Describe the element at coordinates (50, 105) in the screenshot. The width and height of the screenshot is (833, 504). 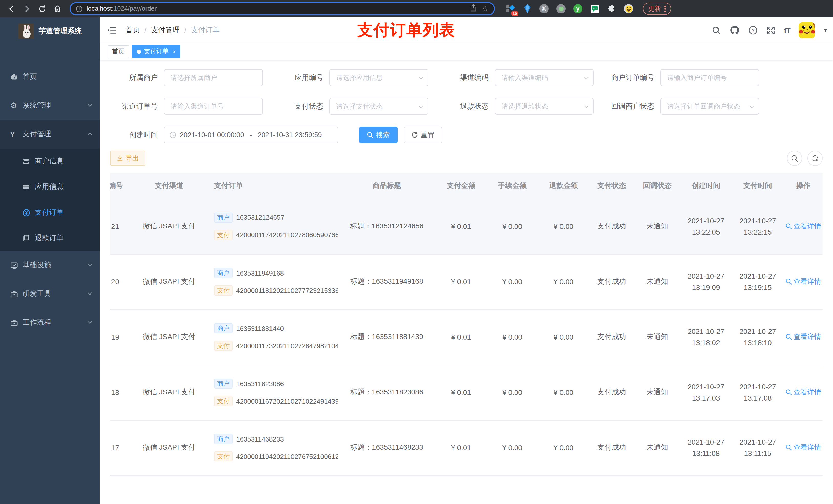
I see `sidebar-item-system: ⚙ 系统管理` at that location.